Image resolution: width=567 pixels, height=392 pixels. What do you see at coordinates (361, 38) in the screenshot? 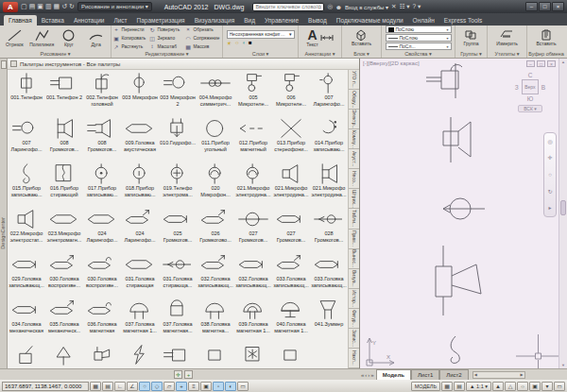
I see `insert-block-button: Вставить` at bounding box center [361, 38].